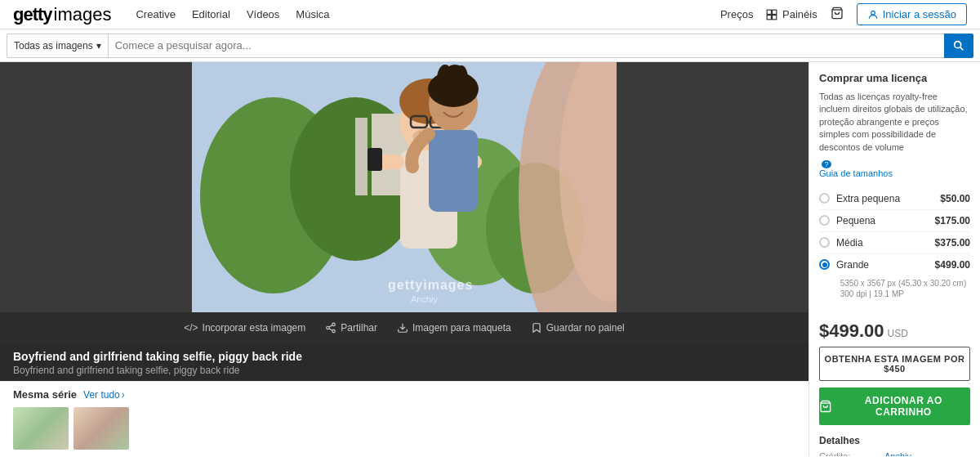  I want to click on see-all-text: Ver tudo, so click(101, 395).